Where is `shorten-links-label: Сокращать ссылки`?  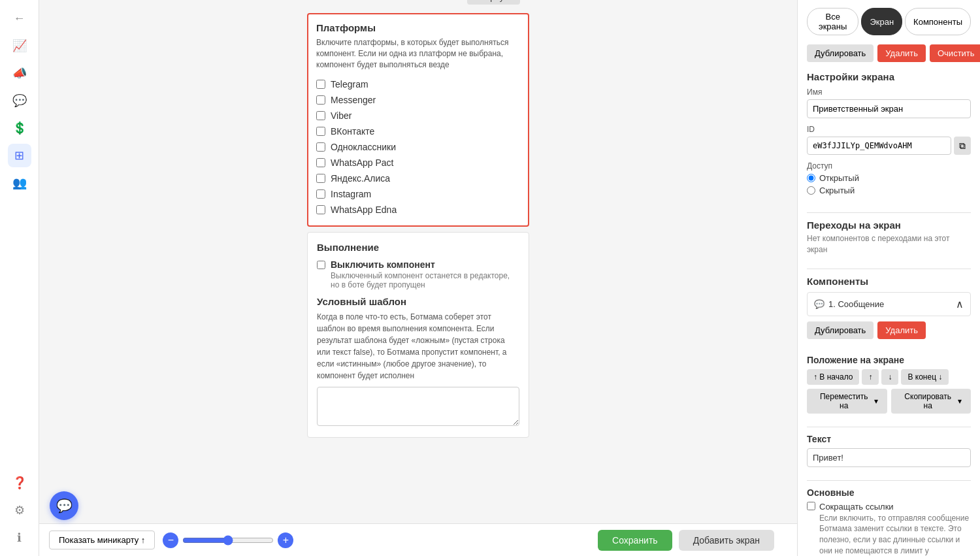 shorten-links-label: Сокращать ссылки is located at coordinates (895, 507).